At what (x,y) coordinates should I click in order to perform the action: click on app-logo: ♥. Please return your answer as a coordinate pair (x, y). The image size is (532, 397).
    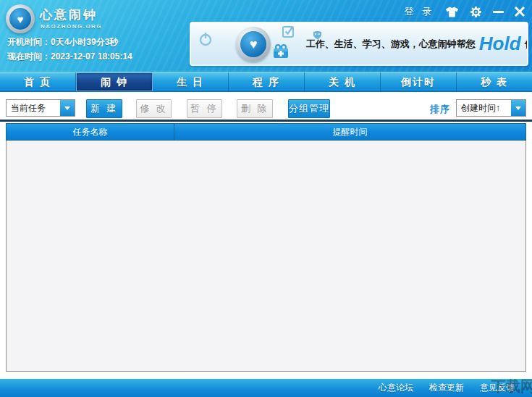
    Looking at the image, I should click on (20, 19).